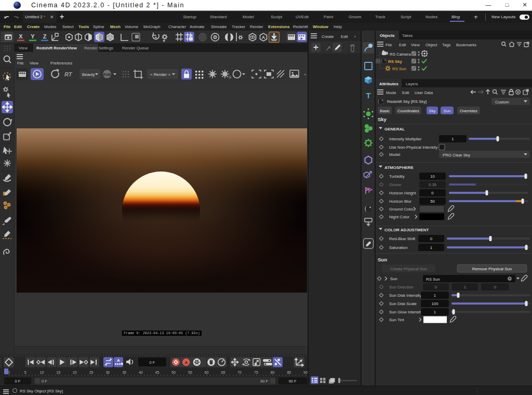 This screenshot has height=395, width=532. What do you see at coordinates (408, 111) in the screenshot?
I see `svg-text: Coordinates` at bounding box center [408, 111].